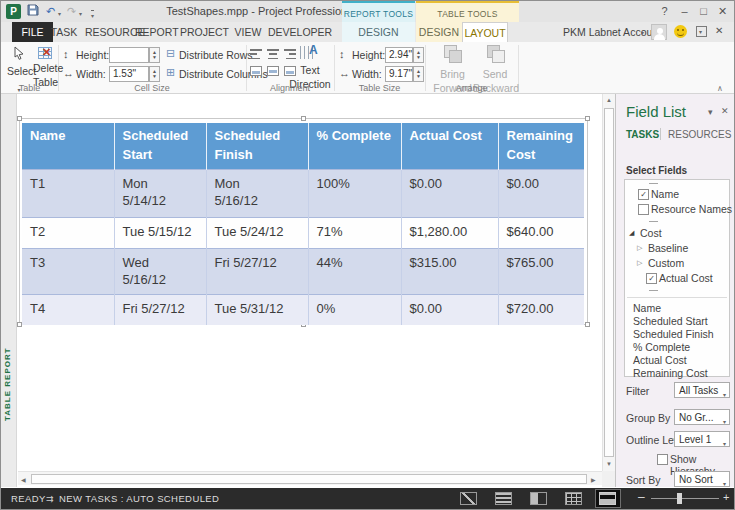 The height and width of the screenshot is (510, 735). I want to click on account-avatar, so click(659, 32).